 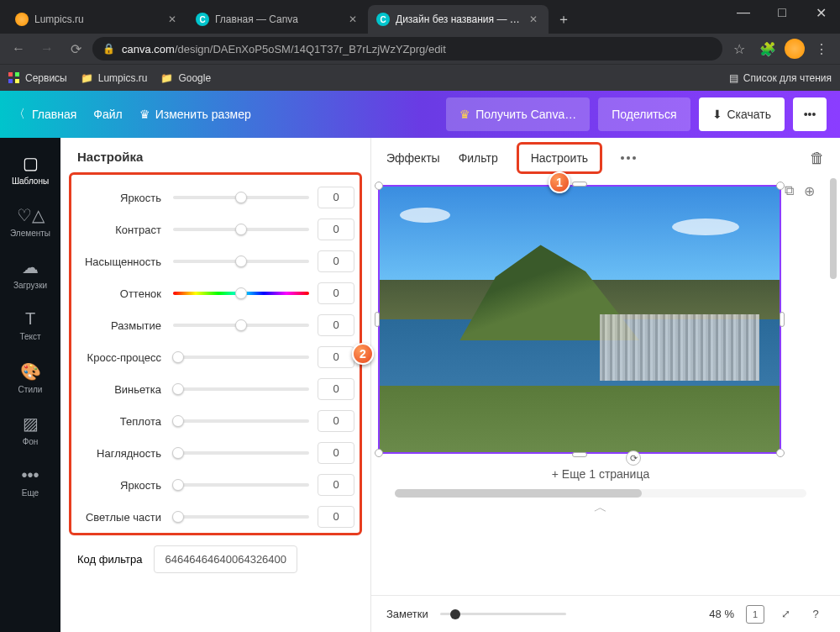 What do you see at coordinates (407, 614) in the screenshot?
I see `notes-button: Заметки` at bounding box center [407, 614].